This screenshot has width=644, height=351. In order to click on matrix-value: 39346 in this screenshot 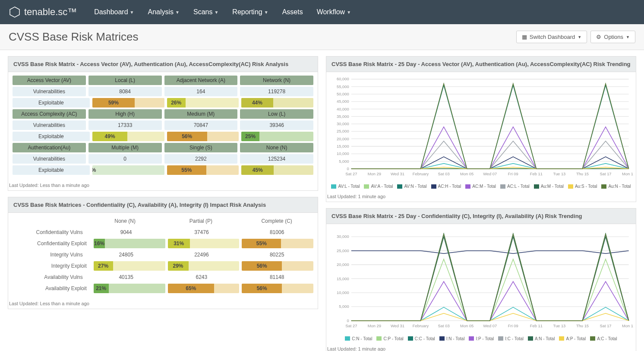, I will do `click(277, 125)`.